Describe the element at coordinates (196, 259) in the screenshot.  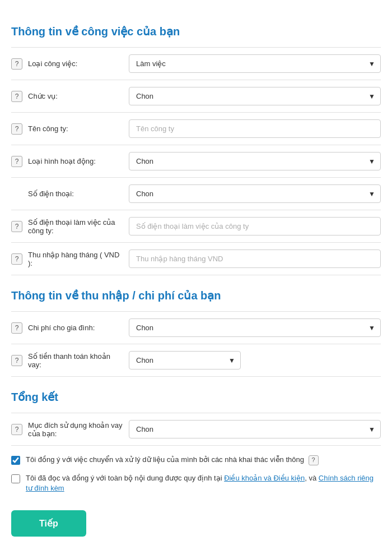
I see `field-row-thu-nhap: ? Thu nhập hàng tháng ( VND ):` at that location.